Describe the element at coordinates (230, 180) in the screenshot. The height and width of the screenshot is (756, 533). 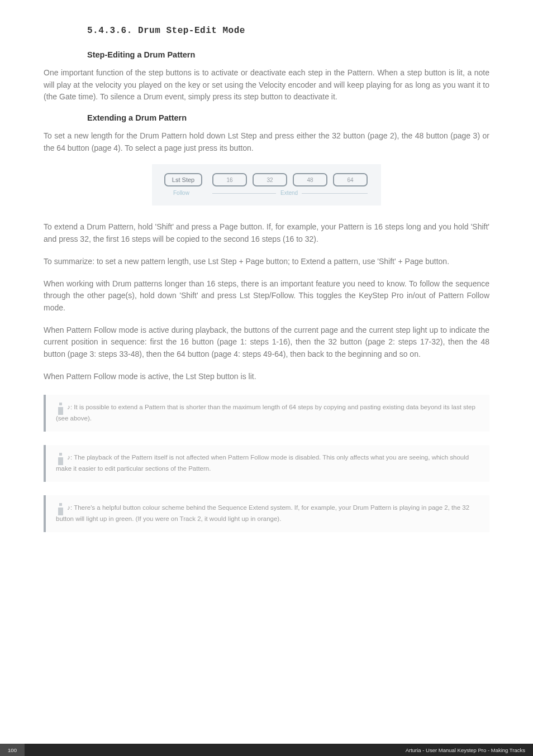
I see `sixteen-button-graphic: 16` at that location.